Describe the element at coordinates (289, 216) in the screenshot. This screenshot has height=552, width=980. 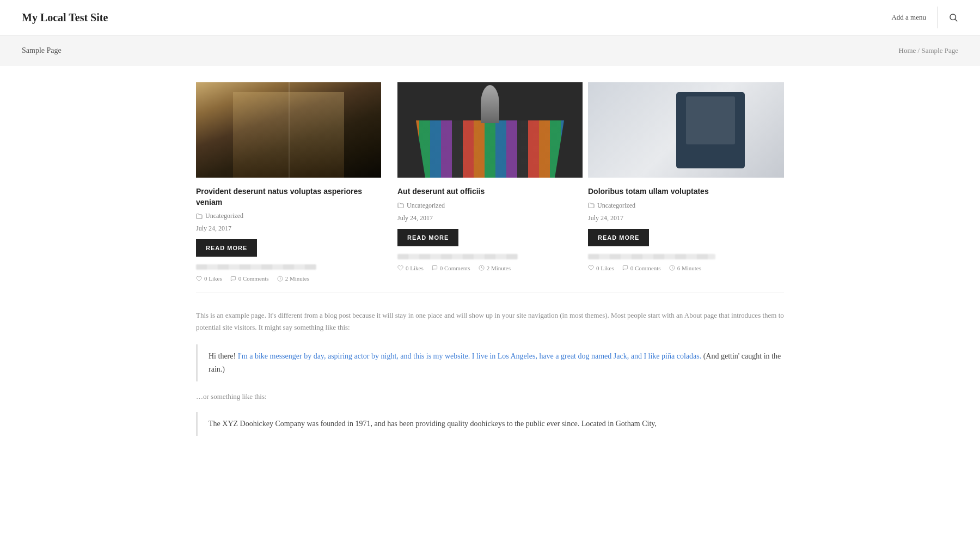
I see `card-1-meta: Uncategorized` at that location.